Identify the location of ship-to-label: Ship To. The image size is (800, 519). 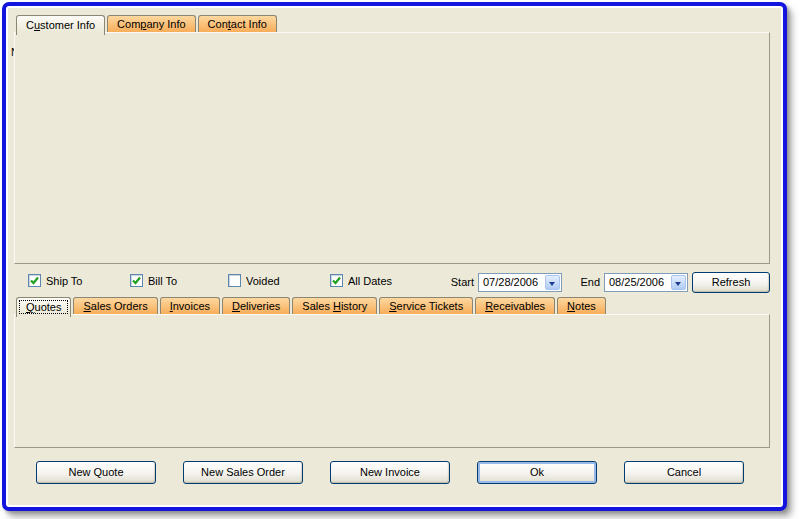
(64, 281).